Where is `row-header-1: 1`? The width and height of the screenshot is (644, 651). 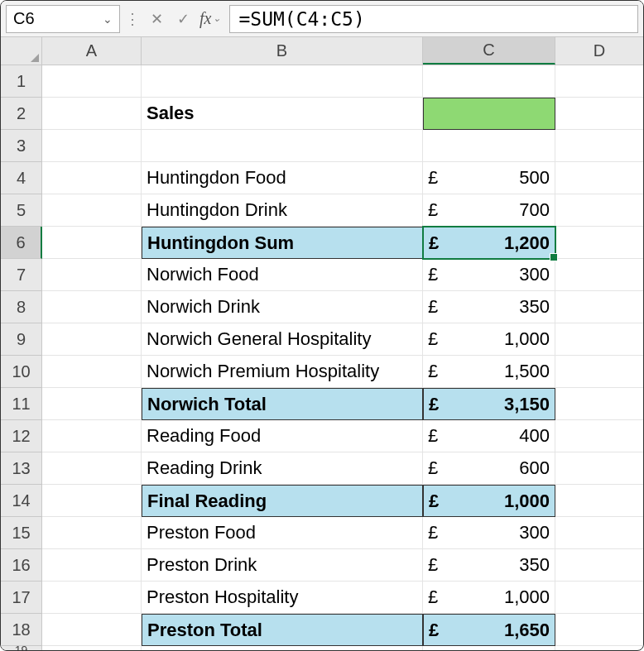 row-header-1: 1 is located at coordinates (22, 81).